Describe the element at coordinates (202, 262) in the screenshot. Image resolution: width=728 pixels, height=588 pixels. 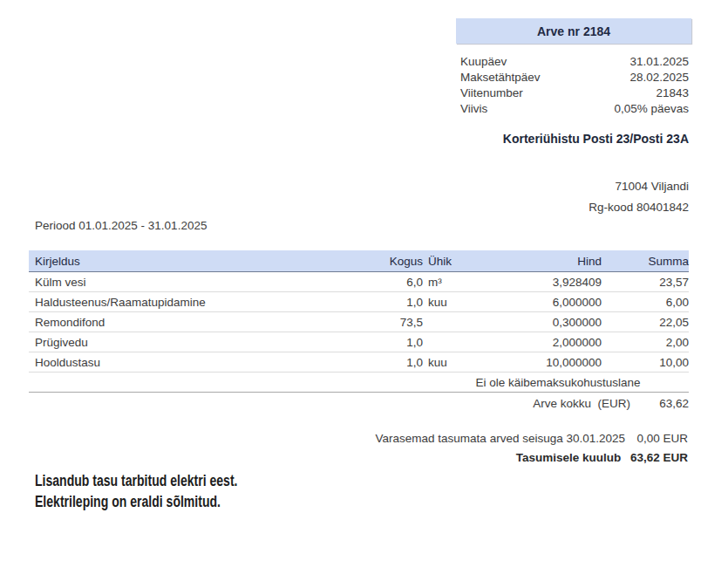
I see `column-header-kirjeldus: Kirjeldus` at that location.